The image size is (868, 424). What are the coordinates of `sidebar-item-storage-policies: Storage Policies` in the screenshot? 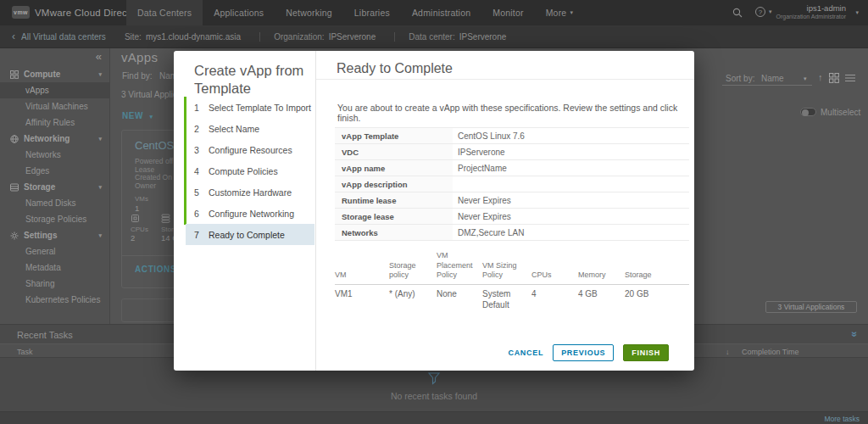 It's located at (54, 219).